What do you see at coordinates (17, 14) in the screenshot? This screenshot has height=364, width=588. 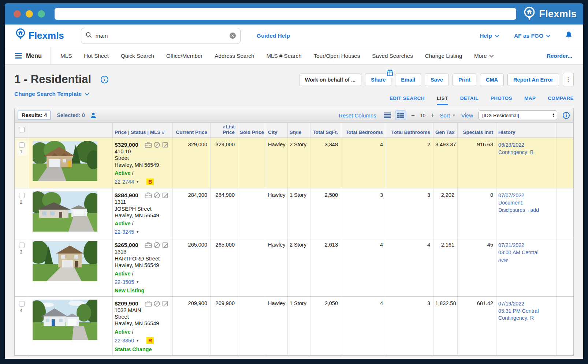 I see `close-window-button` at bounding box center [17, 14].